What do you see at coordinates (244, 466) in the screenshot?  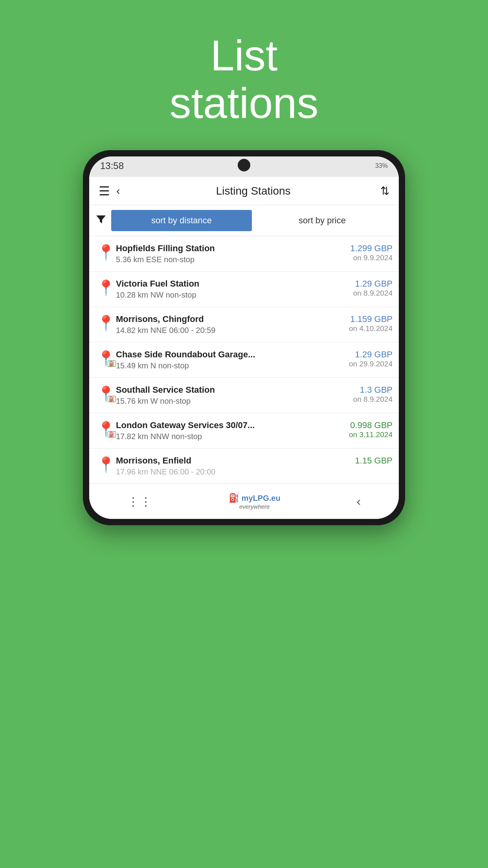 I see `station-item: 📍 Morrisons, Enfield 17.96 km NNE 06:00 …` at bounding box center [244, 466].